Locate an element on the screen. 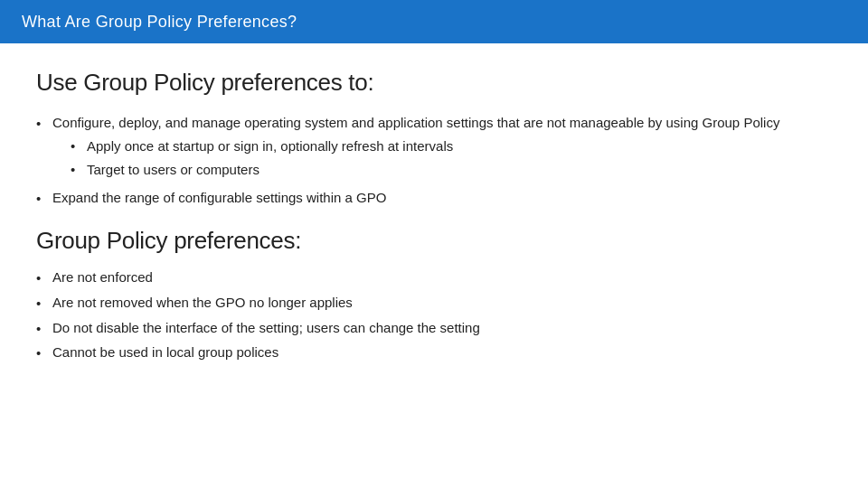 This screenshot has height=488, width=868. section2-heading: Group Policy preferences: is located at coordinates (434, 240).